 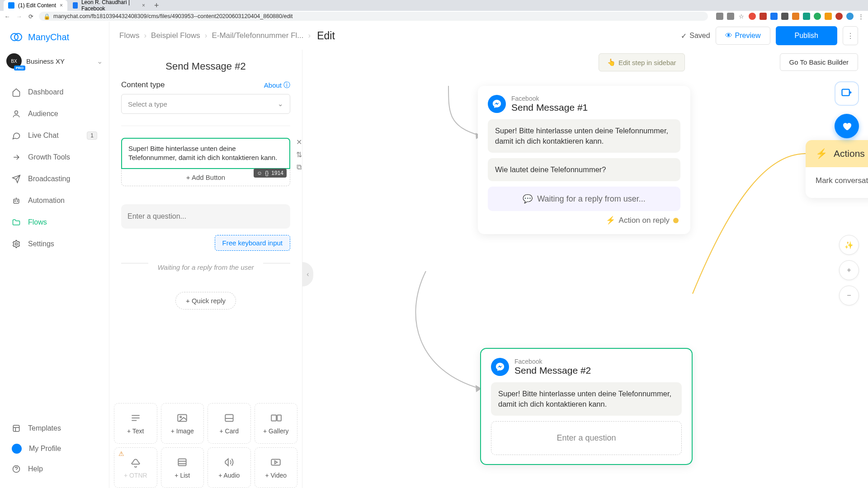 I want to click on nav-profile: My Profile, so click(x=54, y=449).